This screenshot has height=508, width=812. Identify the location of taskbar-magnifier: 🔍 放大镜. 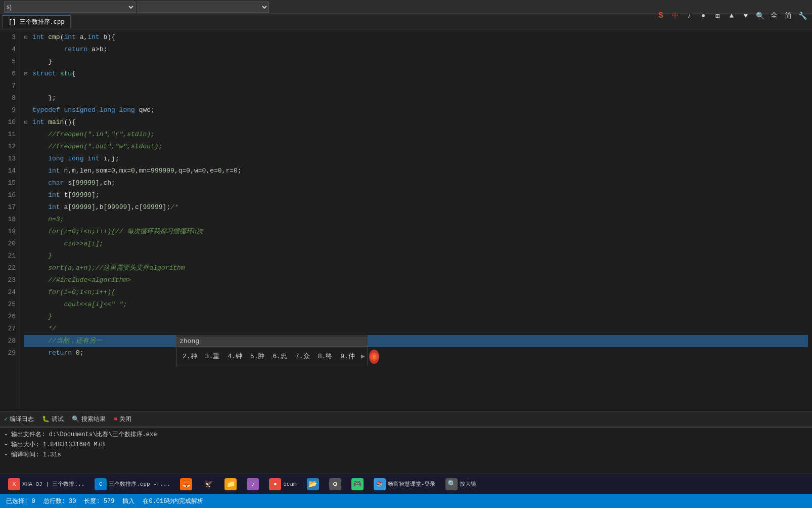
(461, 484).